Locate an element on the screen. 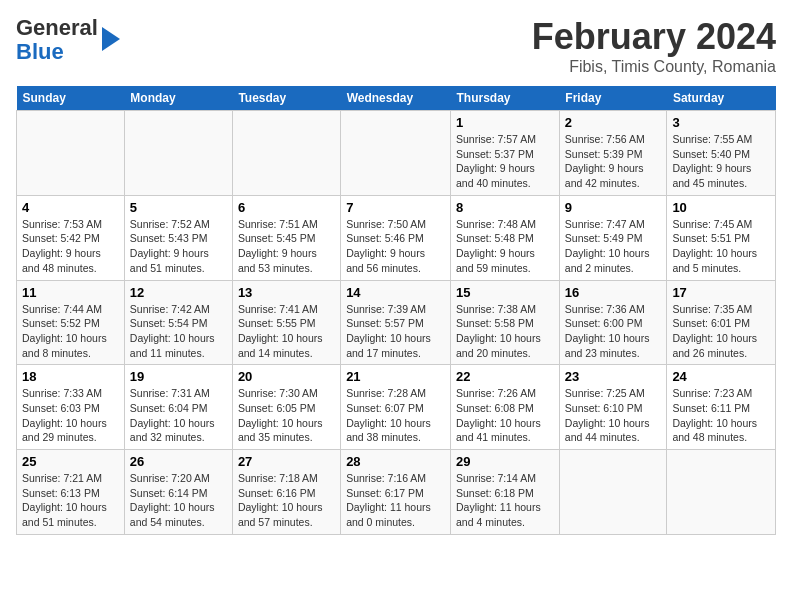 The width and height of the screenshot is (792, 612). day-number: 23 is located at coordinates (614, 376).